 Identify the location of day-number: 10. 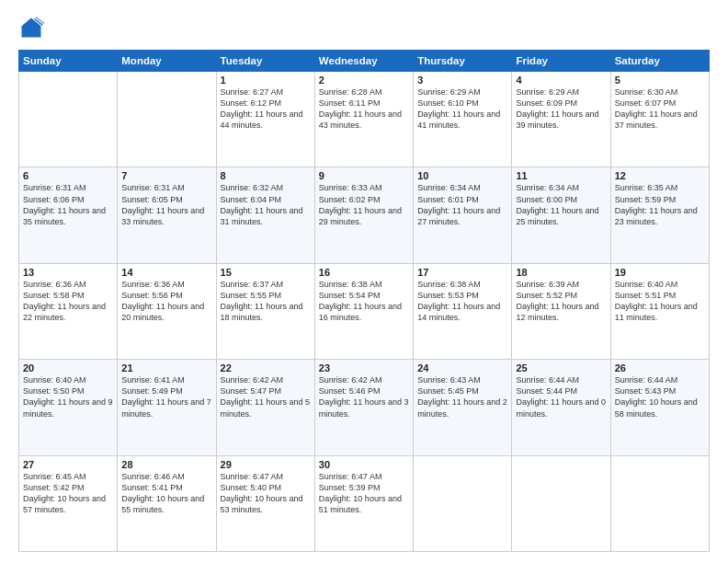
(462, 176).